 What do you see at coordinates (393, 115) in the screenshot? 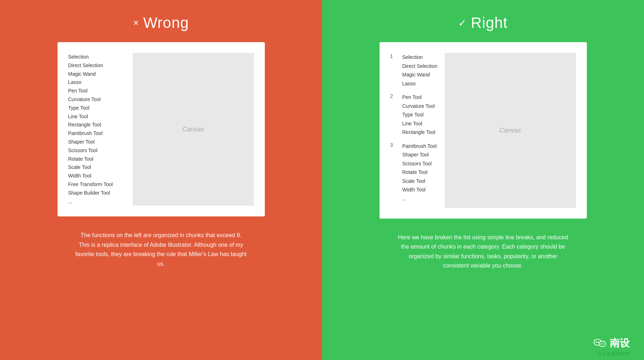
I see `group-number: 2` at bounding box center [393, 115].